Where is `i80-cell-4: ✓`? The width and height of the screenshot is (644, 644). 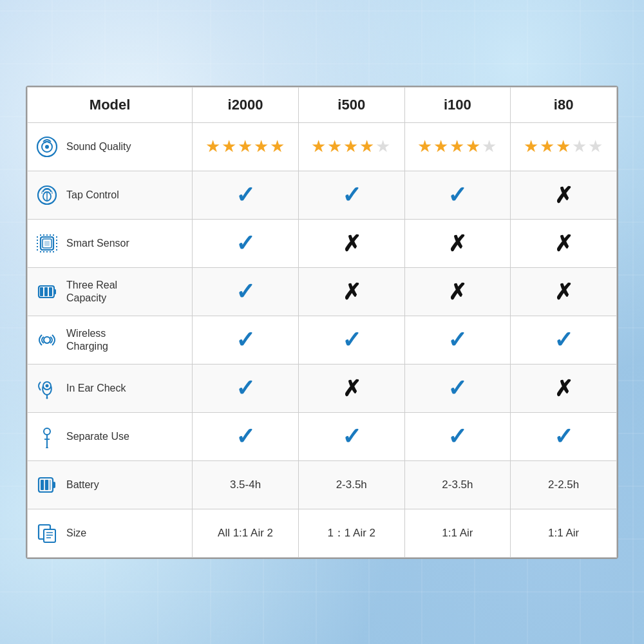
i80-cell-4: ✓ is located at coordinates (564, 340).